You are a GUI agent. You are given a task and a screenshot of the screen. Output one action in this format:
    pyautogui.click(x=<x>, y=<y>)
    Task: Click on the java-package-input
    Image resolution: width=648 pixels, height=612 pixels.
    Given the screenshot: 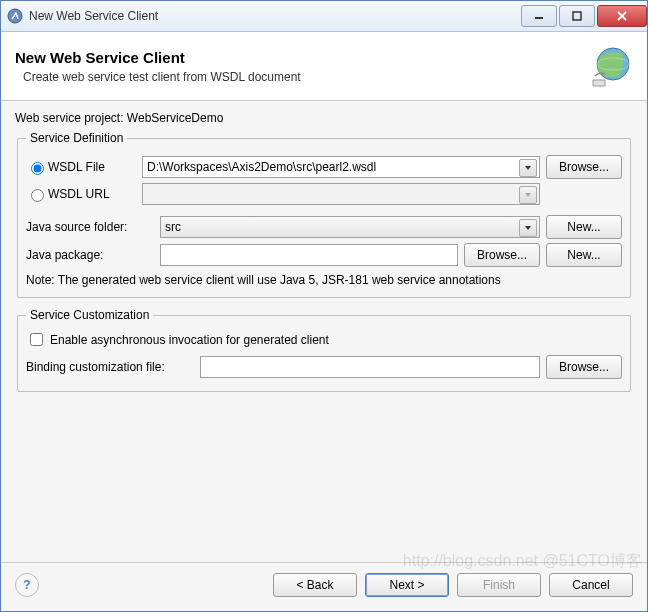 What is the action you would take?
    pyautogui.click(x=309, y=255)
    